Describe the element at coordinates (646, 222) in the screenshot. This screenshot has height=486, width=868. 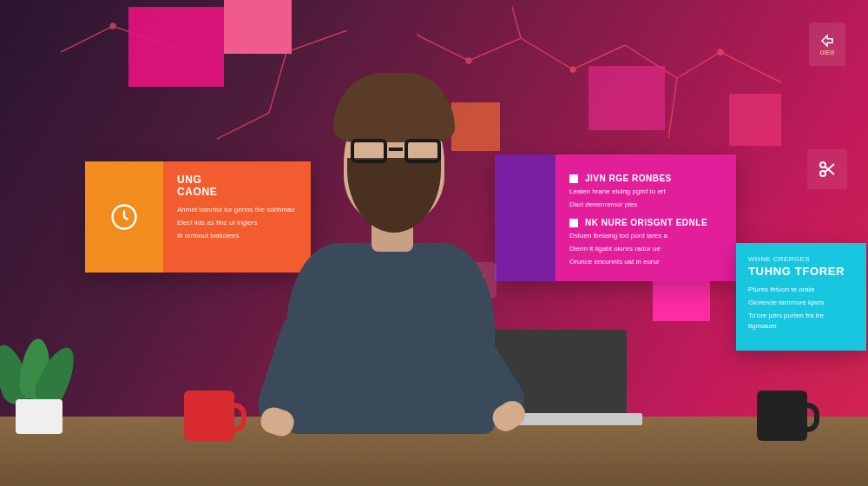
I see `card-center-heading: NK NURE ORISGNT EDNLE` at that location.